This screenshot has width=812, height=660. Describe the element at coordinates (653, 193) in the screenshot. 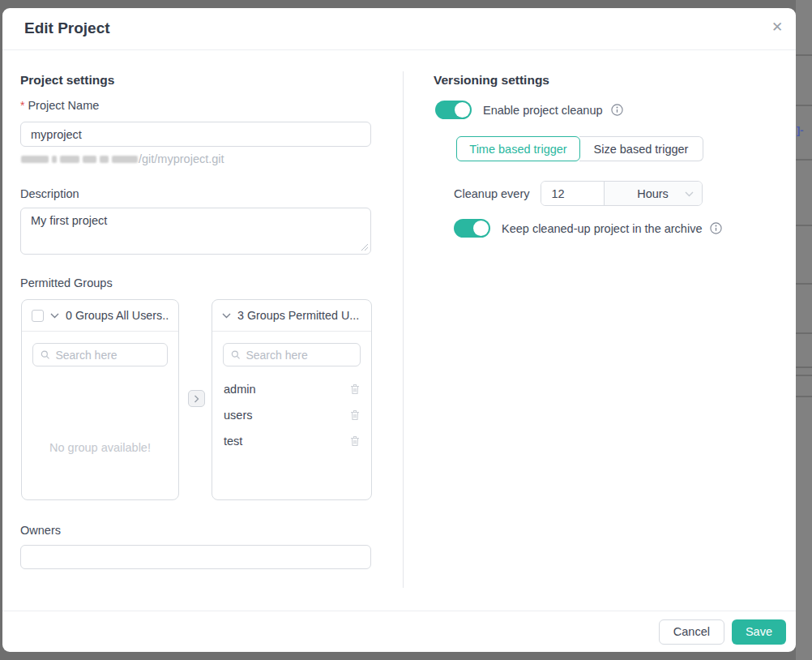

I see `cleanup-unit-select: Hours` at that location.